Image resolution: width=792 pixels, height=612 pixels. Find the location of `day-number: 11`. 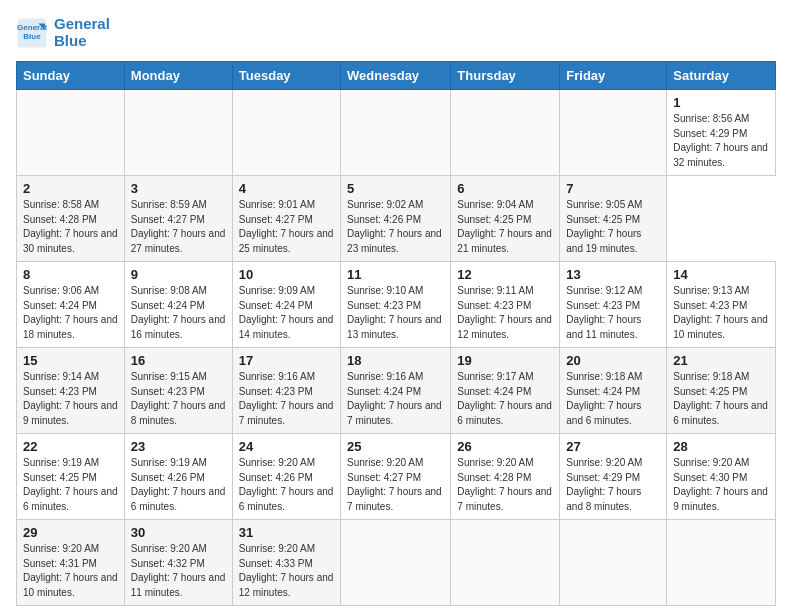

day-number: 11 is located at coordinates (396, 274).